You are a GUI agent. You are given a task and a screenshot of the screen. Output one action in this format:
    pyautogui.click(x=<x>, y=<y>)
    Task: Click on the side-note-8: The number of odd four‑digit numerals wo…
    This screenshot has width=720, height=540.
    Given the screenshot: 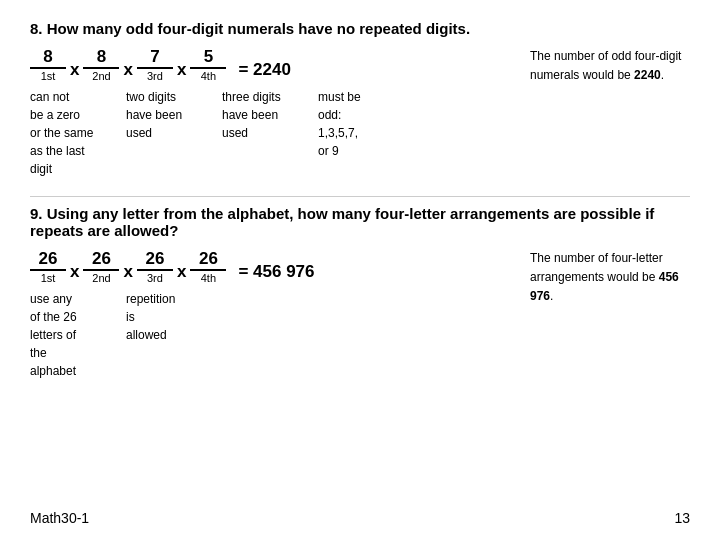 What is the action you would take?
    pyautogui.click(x=610, y=66)
    